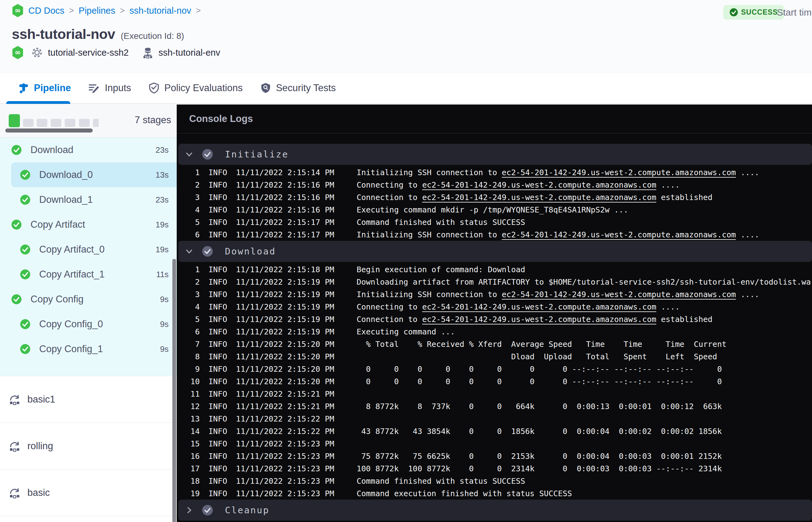 The height and width of the screenshot is (522, 812). I want to click on stage-row: Copy Config_1 9s, so click(88, 349).